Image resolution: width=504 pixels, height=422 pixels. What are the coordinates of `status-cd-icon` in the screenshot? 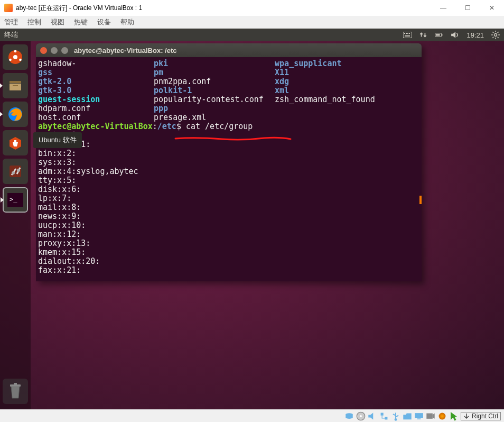 It's located at (361, 416).